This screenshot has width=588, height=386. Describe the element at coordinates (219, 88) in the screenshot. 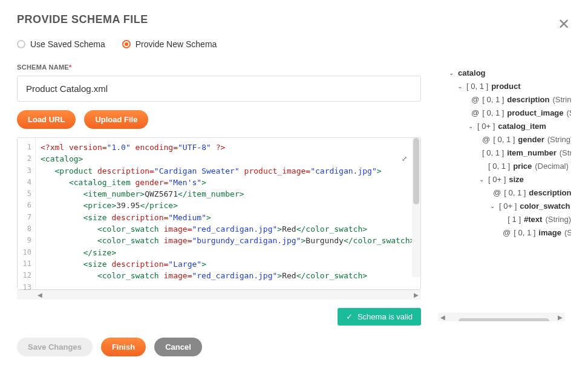

I see `schema-name-input` at that location.